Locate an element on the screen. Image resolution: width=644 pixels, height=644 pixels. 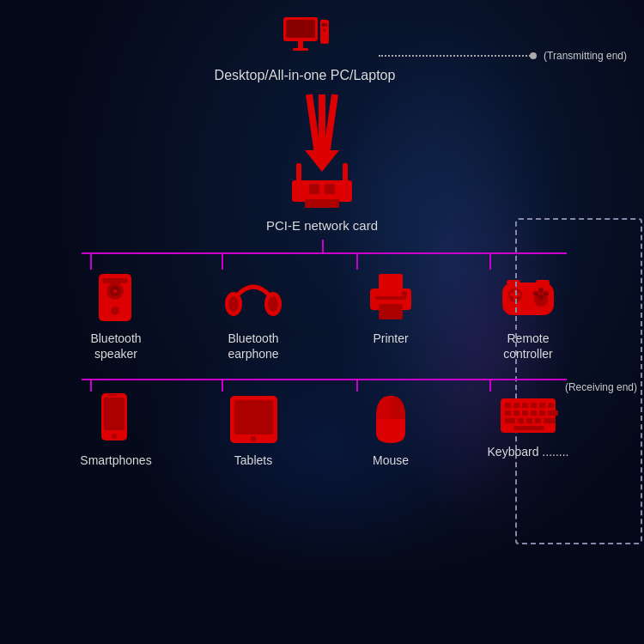
remote-controller-icon is located at coordinates (528, 297).